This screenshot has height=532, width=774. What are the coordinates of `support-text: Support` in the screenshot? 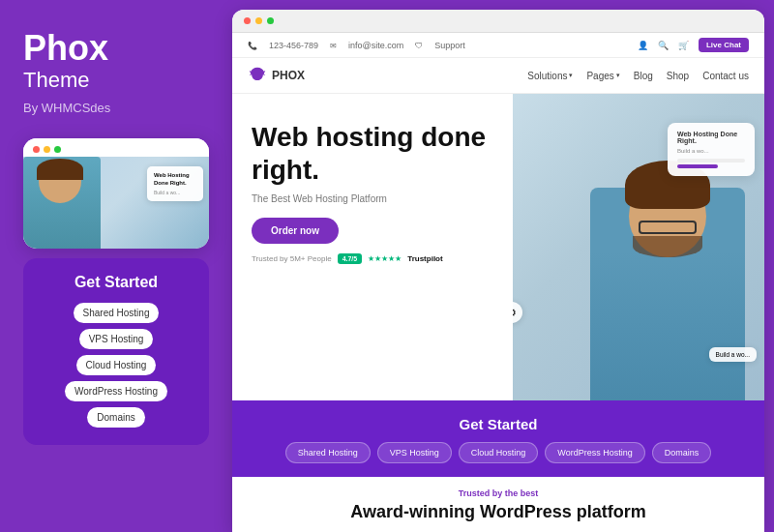 It's located at (450, 45).